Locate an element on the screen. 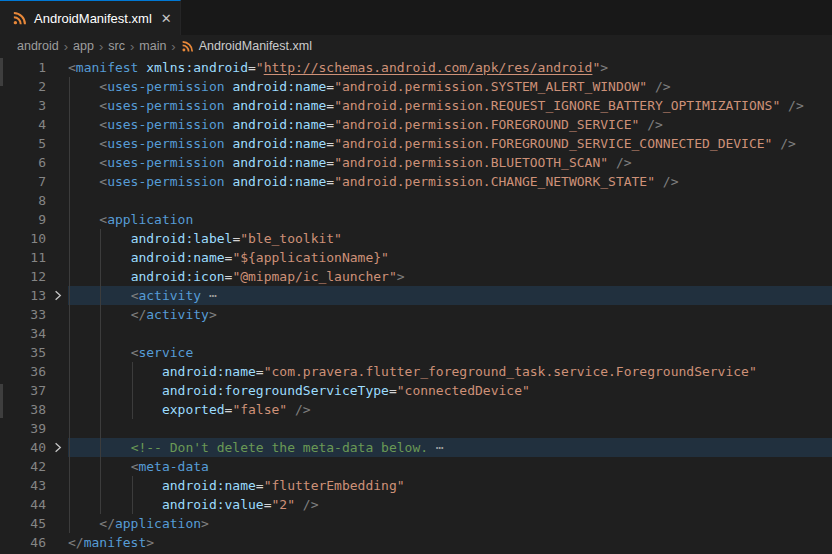 This screenshot has width=832, height=554. line-number: 12 is located at coordinates (34, 276).